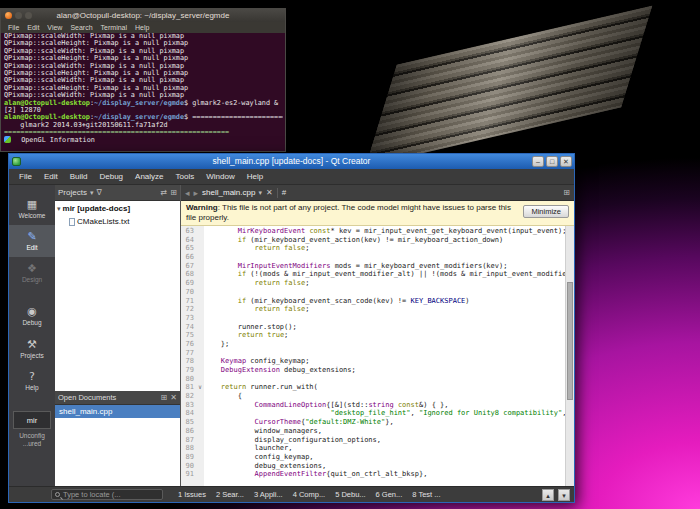 The image size is (700, 509). Describe the element at coordinates (32, 241) in the screenshot. I see `mode-edit: ✎Edit` at that location.